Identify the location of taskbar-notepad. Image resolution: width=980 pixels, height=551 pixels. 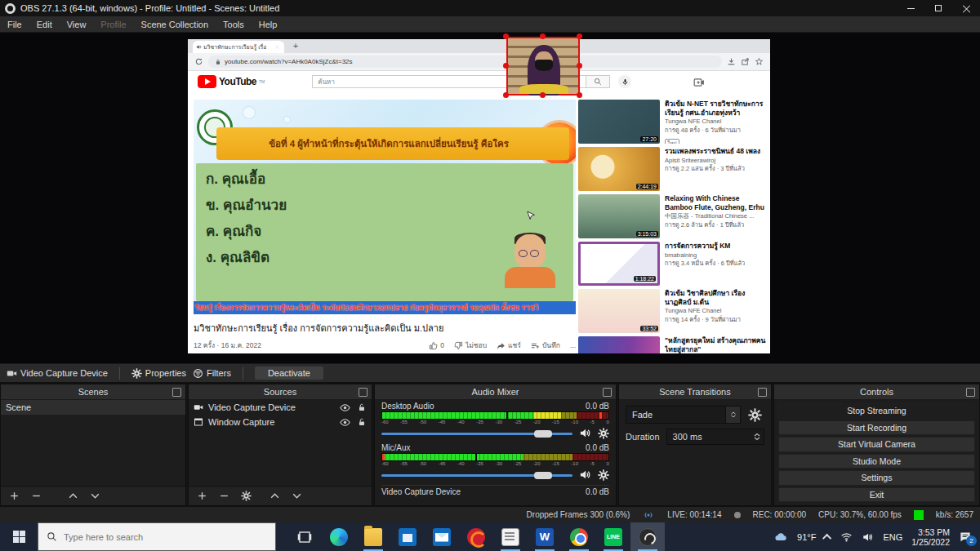
(510, 537).